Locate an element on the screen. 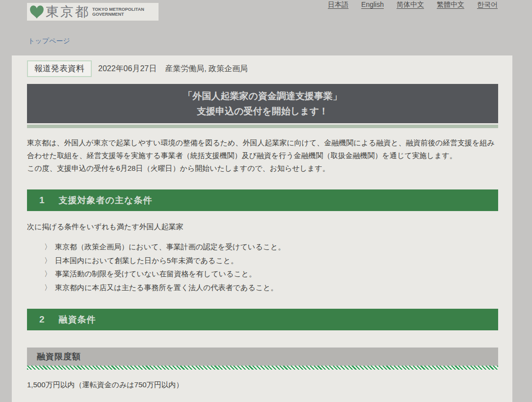 The image size is (532, 402). condition-list-item: 〉事業活動の制限を受けていない在留資格を有していること。 is located at coordinates (271, 274).